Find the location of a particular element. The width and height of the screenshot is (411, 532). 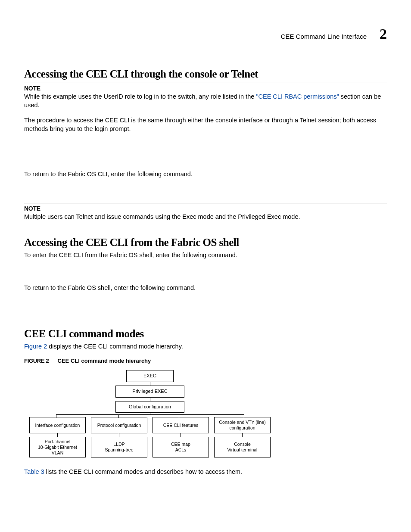

figure-label: FIGURE 2 is located at coordinates (37, 361).